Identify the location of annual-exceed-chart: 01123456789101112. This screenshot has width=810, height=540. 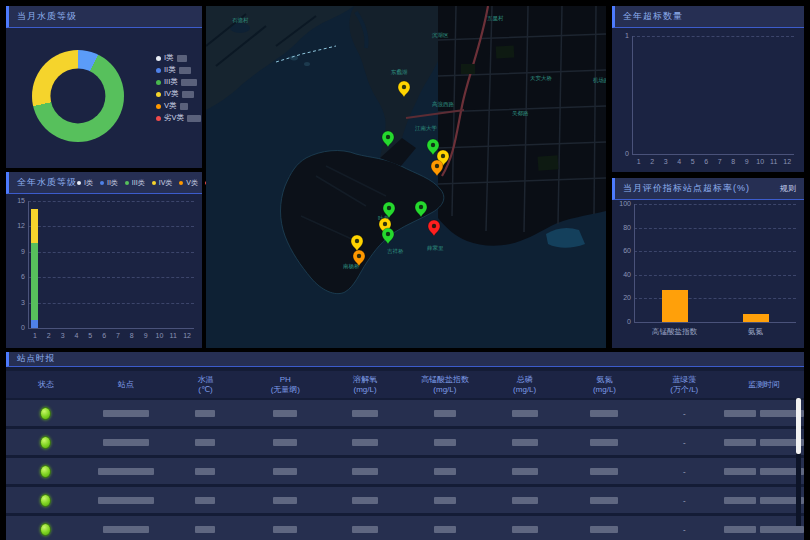
(708, 100).